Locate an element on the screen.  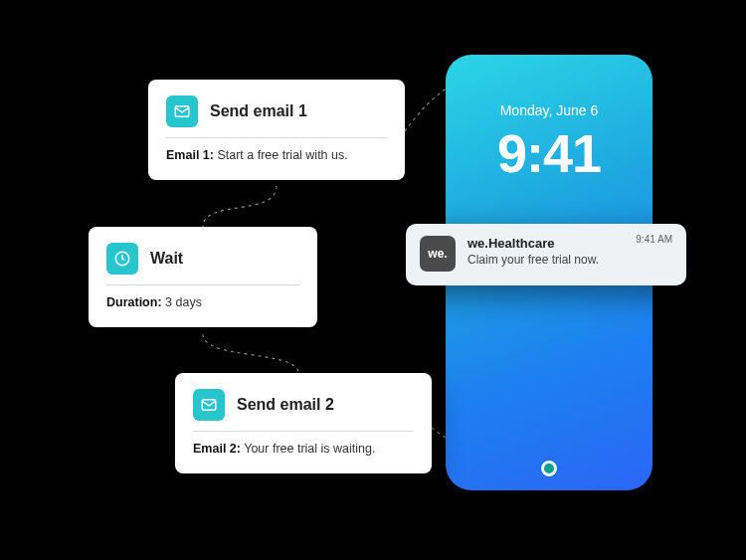
notification-app-icon: we. is located at coordinates (438, 254).